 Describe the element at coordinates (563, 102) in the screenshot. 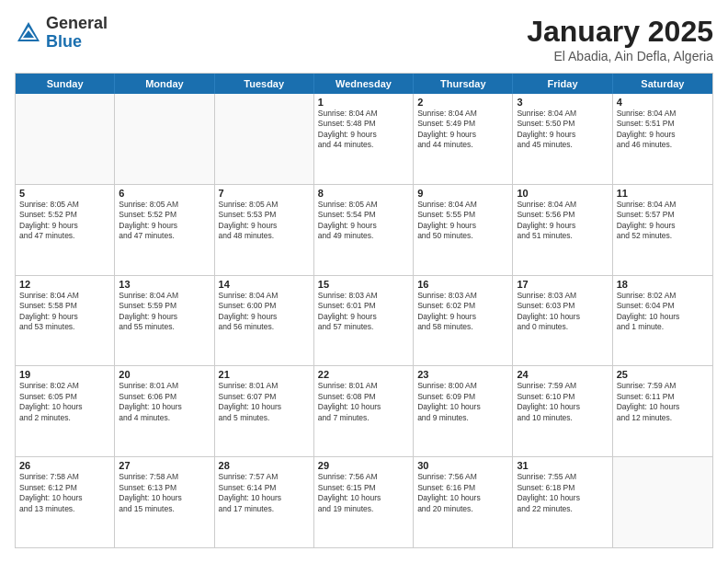

I see `day-number: 3` at that location.